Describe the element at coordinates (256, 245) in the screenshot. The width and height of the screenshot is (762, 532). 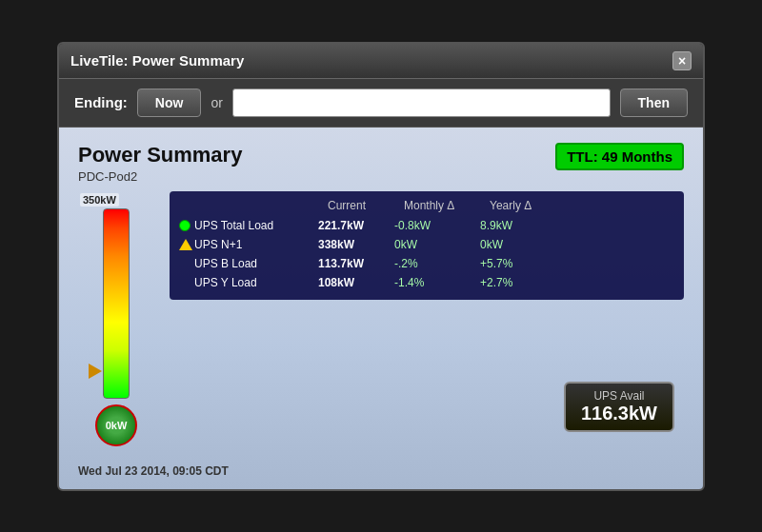
I see `row-name-2: UPS N+1` at that location.